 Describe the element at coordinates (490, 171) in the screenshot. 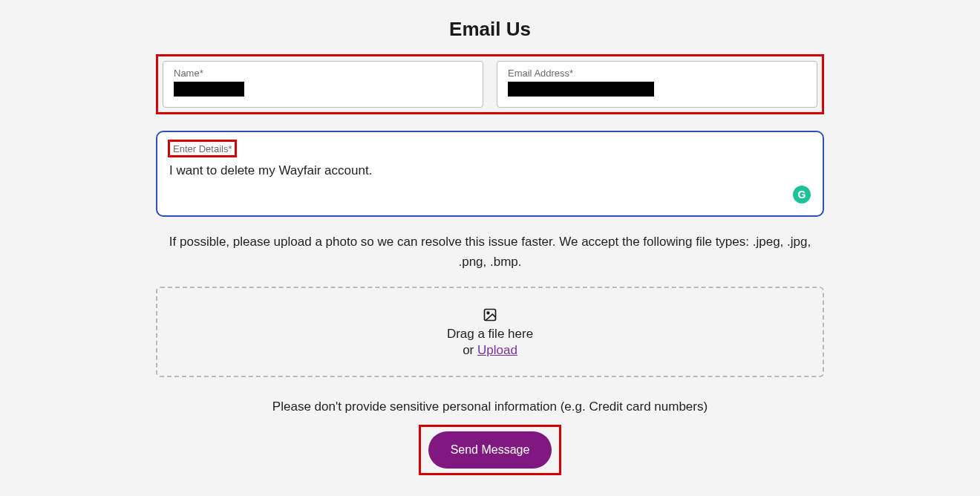

I see `details-value: I want to delete my Wayfair account.` at that location.